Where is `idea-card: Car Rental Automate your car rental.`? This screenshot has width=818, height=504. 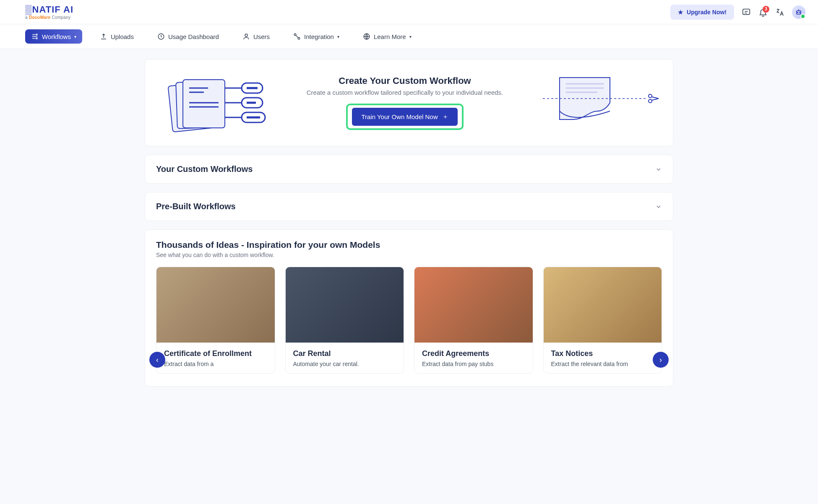
idea-card: Car Rental Automate your car rental. is located at coordinates (345, 320).